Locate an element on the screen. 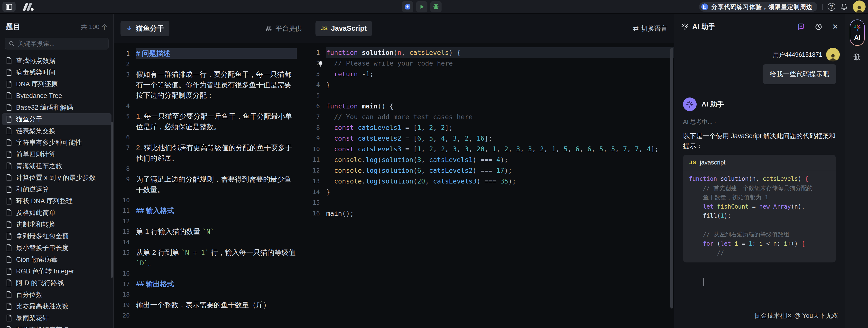  top-bar: 分享代码练习体验，领限量定制周边 ? is located at coordinates (434, 7).